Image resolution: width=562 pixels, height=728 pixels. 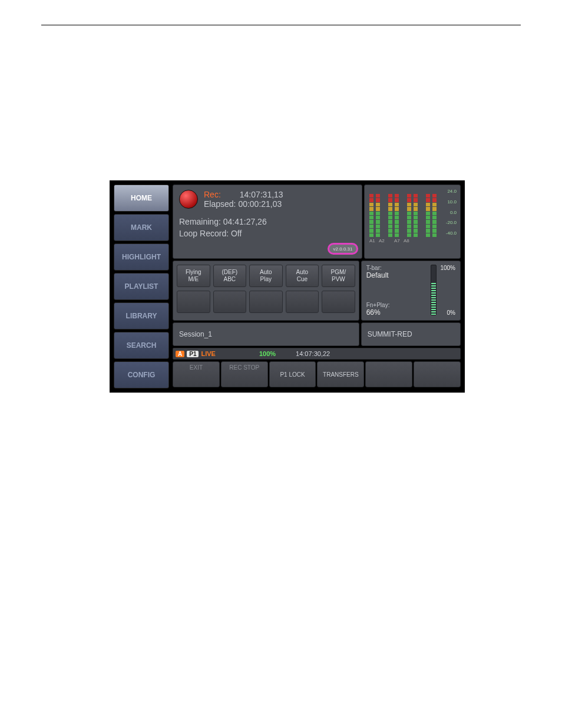 What do you see at coordinates (340, 374) in the screenshot?
I see `transfers-button: TRANSFERS` at bounding box center [340, 374].